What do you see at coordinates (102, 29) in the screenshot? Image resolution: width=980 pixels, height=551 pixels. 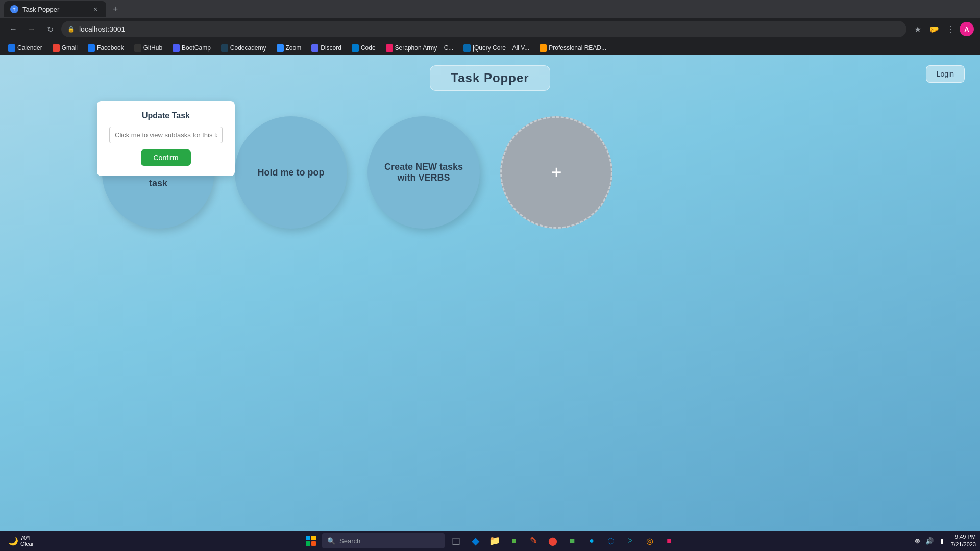 I see `address-text: localhost:3001` at bounding box center [102, 29].